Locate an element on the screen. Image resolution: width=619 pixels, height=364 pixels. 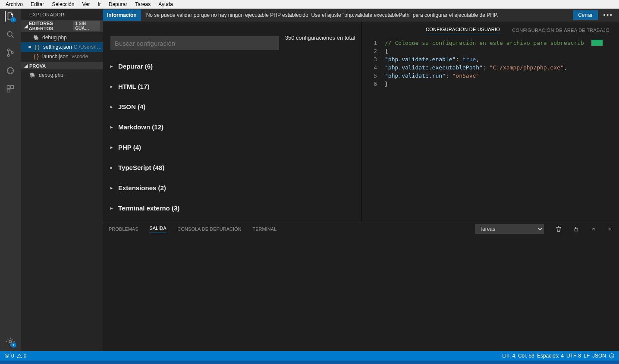
settings-group: ▸Extensiones (2) is located at coordinates (236, 188).